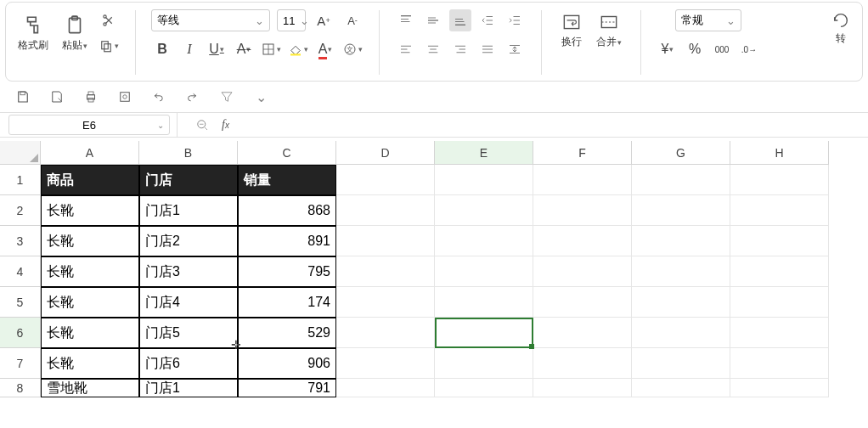 The height and width of the screenshot is (428, 868). Describe the element at coordinates (287, 302) in the screenshot. I see `cell-C5: 174` at that location.